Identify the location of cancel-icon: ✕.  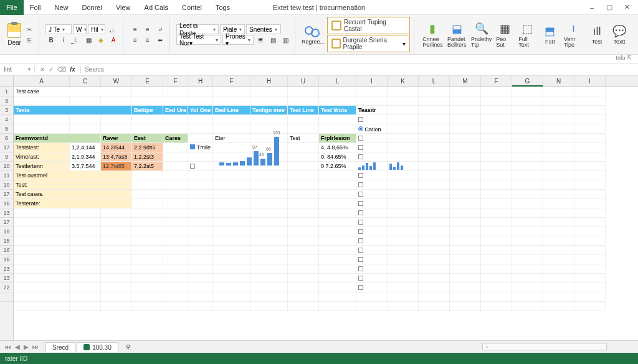
(42, 70).